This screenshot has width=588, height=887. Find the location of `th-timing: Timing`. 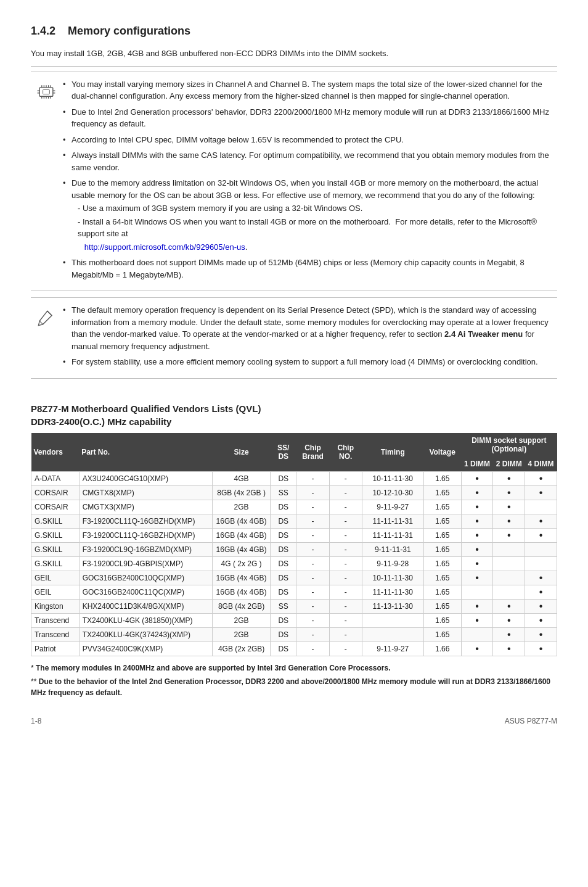

th-timing: Timing is located at coordinates (393, 453).